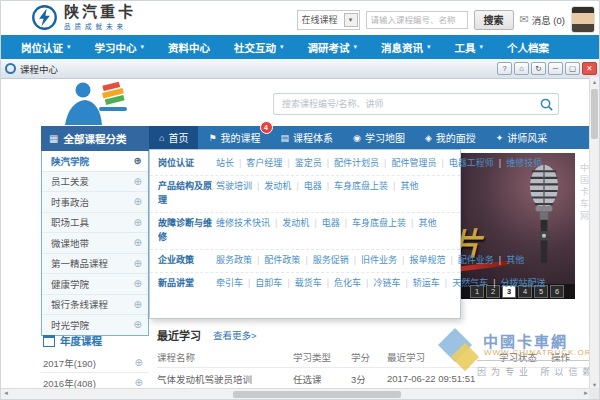 Image resolution: width=600 pixels, height=400 pixels. What do you see at coordinates (95, 284) in the screenshot?
I see `category-item-health-college: 健康学院⊕` at bounding box center [95, 284].